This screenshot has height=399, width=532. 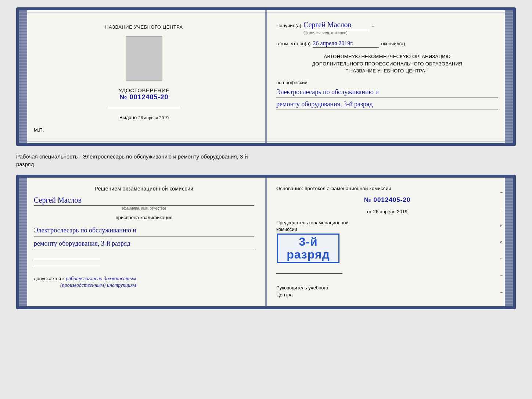 I want to click on annotation-dash-2: –, so click(x=501, y=209).